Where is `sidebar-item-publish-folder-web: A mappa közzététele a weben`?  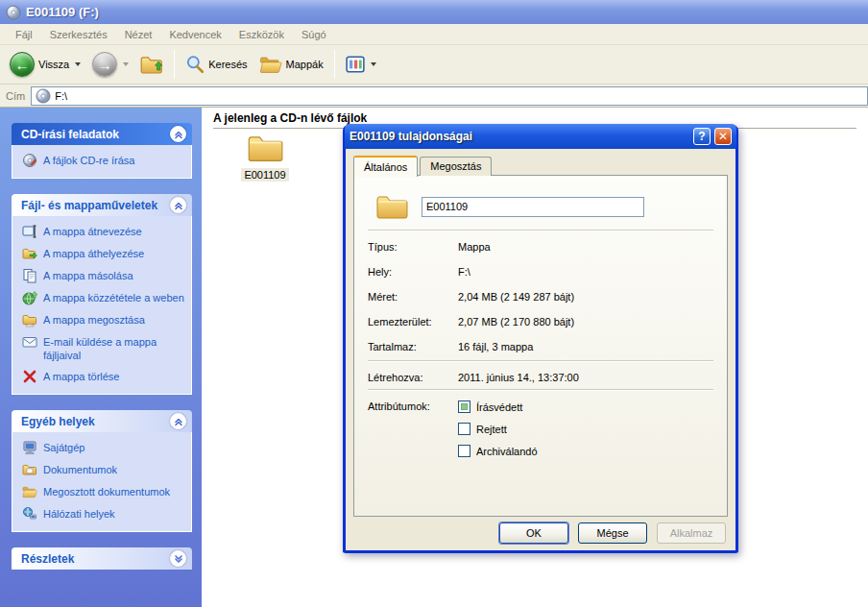 sidebar-item-publish-folder-web: A mappa közzététele a weben is located at coordinates (104, 298).